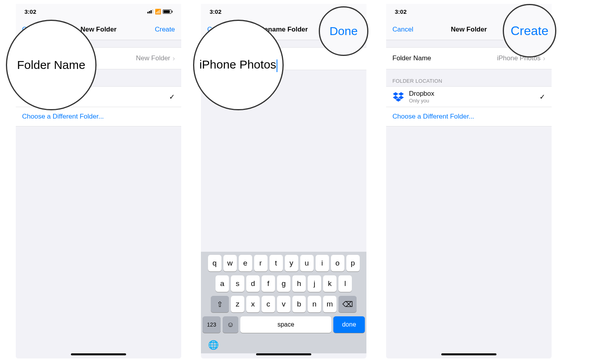 Image resolution: width=591 pixels, height=364 pixels. Describe the element at coordinates (284, 304) in the screenshot. I see `keyboard-row-3: ⇧ z x c v b n m ⌫` at that location.